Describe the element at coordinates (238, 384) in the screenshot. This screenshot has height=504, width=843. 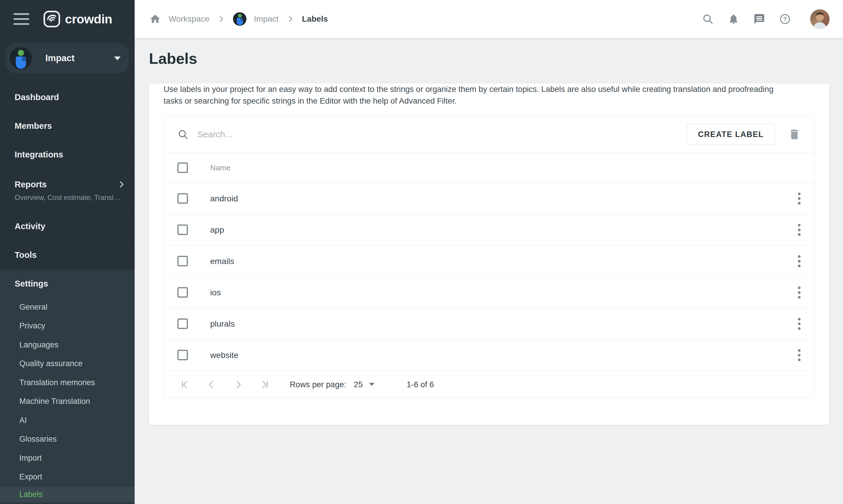
I see `next-page-icon` at that location.